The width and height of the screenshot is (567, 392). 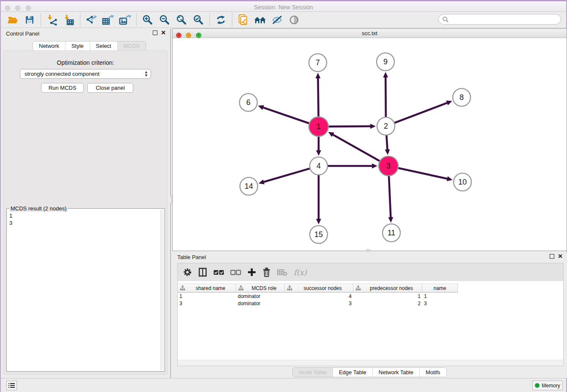 I want to click on zoom-out-button, so click(x=165, y=20).